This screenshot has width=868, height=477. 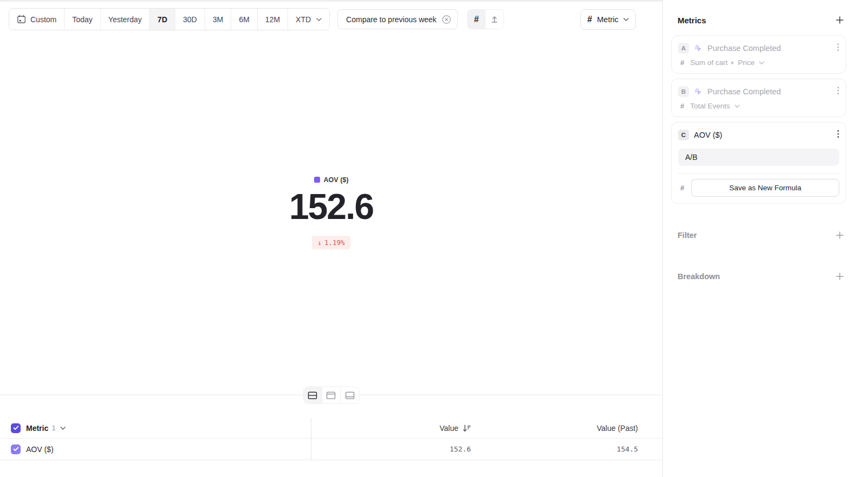 What do you see at coordinates (698, 48) in the screenshot?
I see `sparkle-event-icon` at bounding box center [698, 48].